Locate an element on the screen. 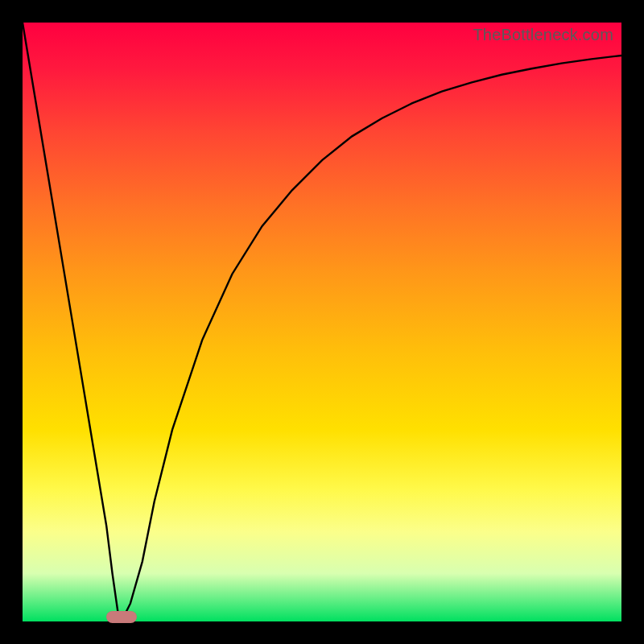  optimal-point-marker is located at coordinates (122, 617).